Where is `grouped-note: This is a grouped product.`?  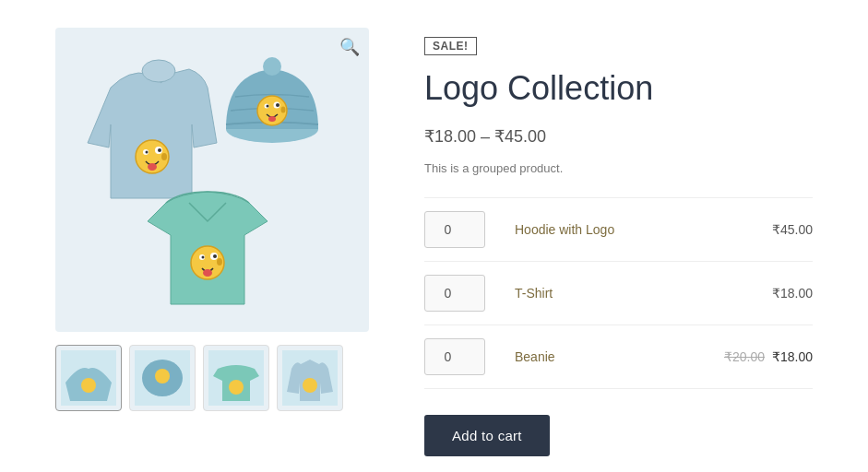
grouped-note: This is a grouped product. is located at coordinates (618, 168).